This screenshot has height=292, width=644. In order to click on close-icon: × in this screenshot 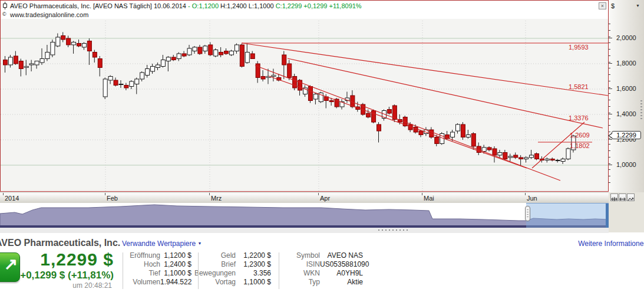, I will do `click(602, 6)`.